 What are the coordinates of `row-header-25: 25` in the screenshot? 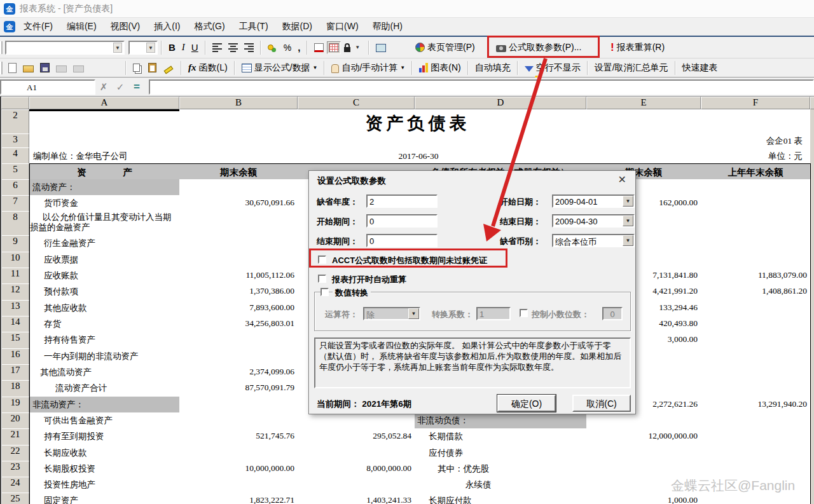 It's located at (15, 498).